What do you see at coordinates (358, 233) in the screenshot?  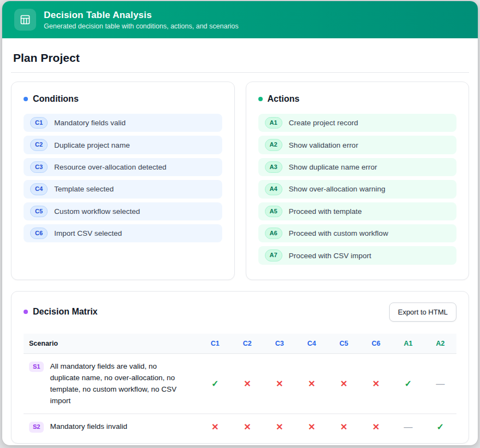 I see `action-item: A6Proceed with custom workflow` at bounding box center [358, 233].